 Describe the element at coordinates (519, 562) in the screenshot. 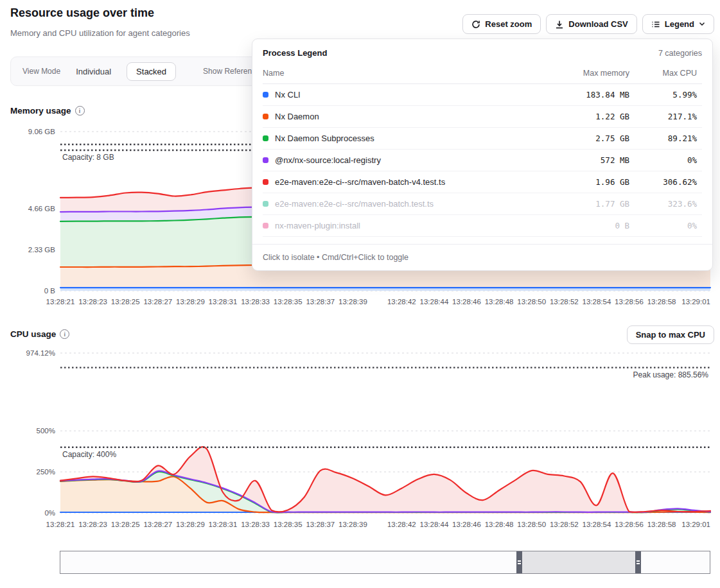

I see `brush-handle-left` at that location.